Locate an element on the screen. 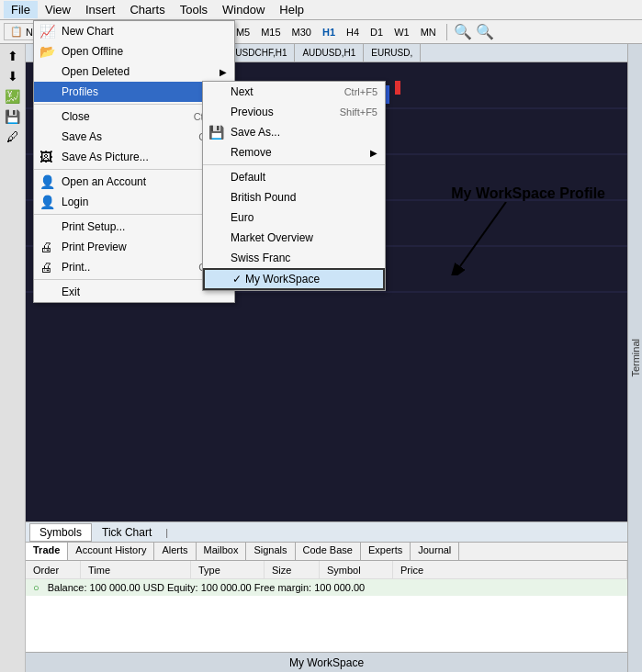  terminal-tab-experts: Experts is located at coordinates (386, 551).